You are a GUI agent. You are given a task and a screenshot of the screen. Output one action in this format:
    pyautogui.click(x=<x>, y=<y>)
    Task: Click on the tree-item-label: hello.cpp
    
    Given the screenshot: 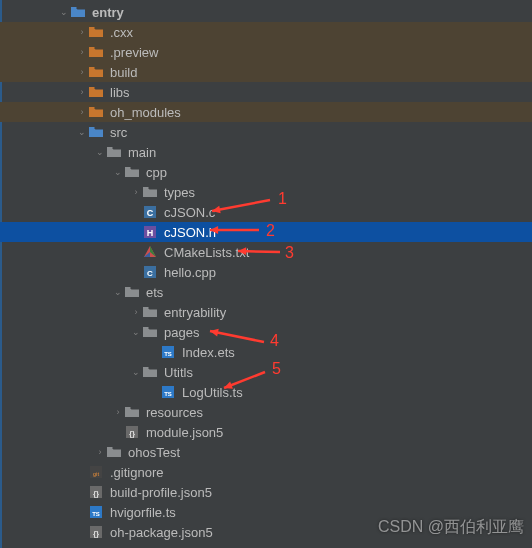 What is the action you would take?
    pyautogui.click(x=190, y=272)
    